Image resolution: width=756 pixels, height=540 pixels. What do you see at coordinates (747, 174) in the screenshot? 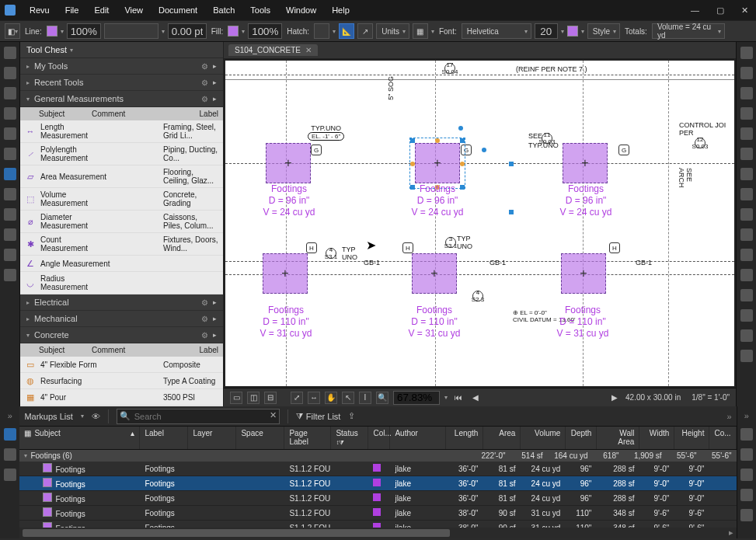
I see `rail-dimension-icon` at bounding box center [747, 174].